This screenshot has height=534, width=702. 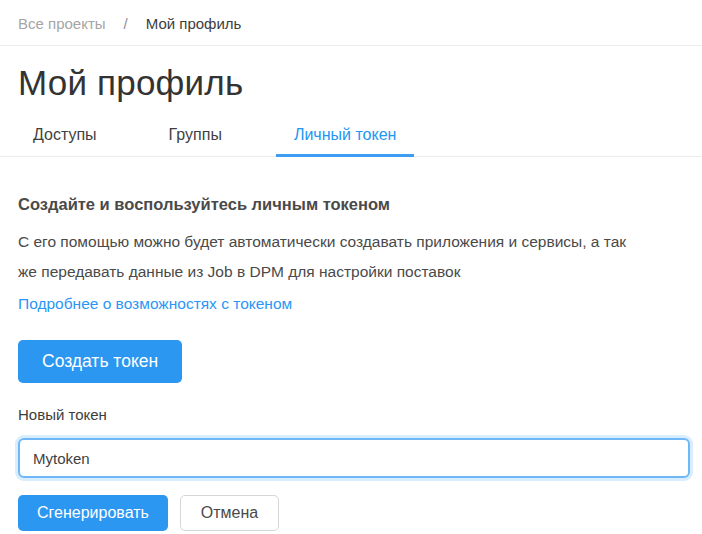 What do you see at coordinates (351, 272) in the screenshot?
I see `description-line-2: же передавать данные из Job в DPM для на…` at bounding box center [351, 272].